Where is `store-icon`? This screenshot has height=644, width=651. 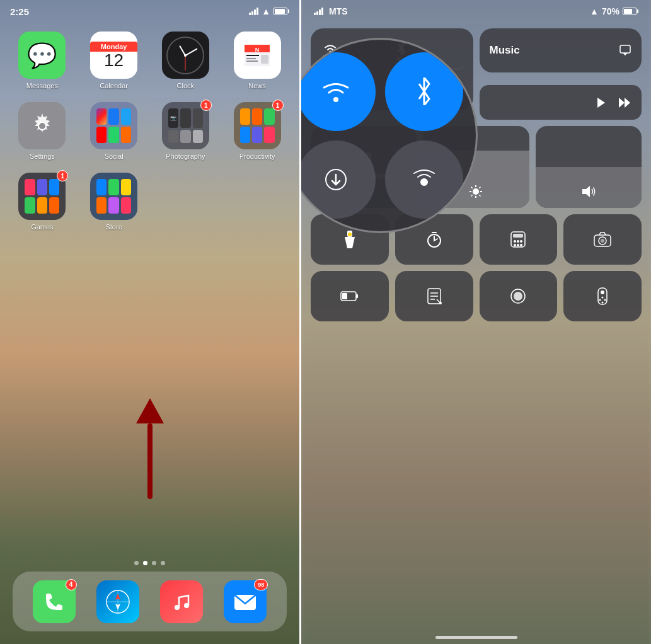 store-icon is located at coordinates (113, 197).